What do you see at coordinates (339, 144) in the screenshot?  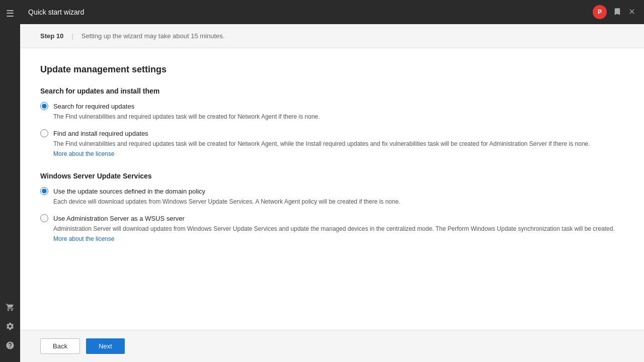 I see `radio-desc-opt2: The Find vulnerabilities and required up…` at bounding box center [339, 144].